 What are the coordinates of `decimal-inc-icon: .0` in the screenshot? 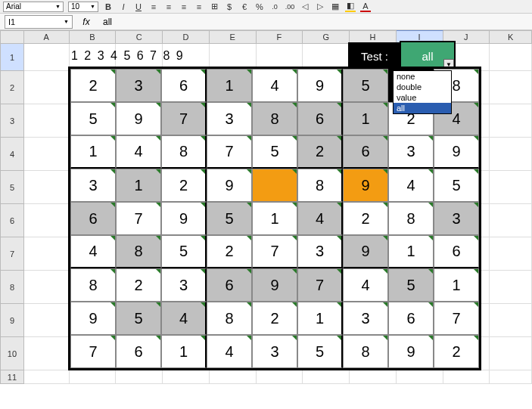 It's located at (275, 7).